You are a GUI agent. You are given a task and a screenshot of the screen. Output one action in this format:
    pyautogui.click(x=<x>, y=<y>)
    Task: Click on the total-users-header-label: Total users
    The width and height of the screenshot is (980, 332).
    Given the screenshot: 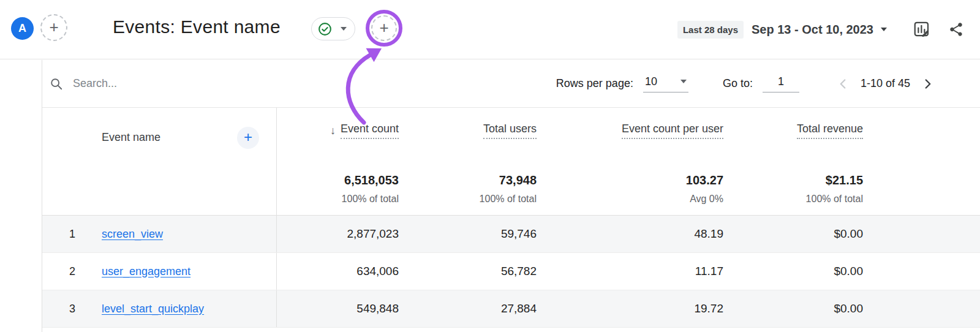 What is the action you would take?
    pyautogui.click(x=510, y=131)
    